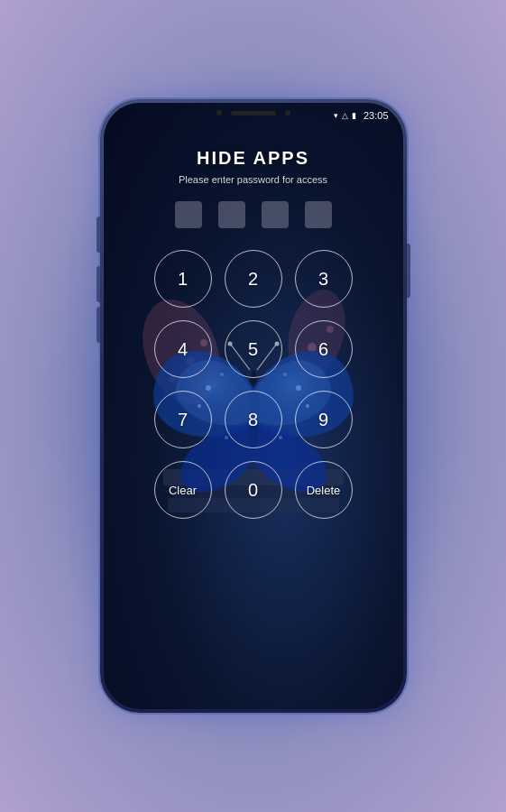 This screenshot has height=812, width=506. Describe the element at coordinates (324, 490) in the screenshot. I see `delete-button: Delete` at that location.